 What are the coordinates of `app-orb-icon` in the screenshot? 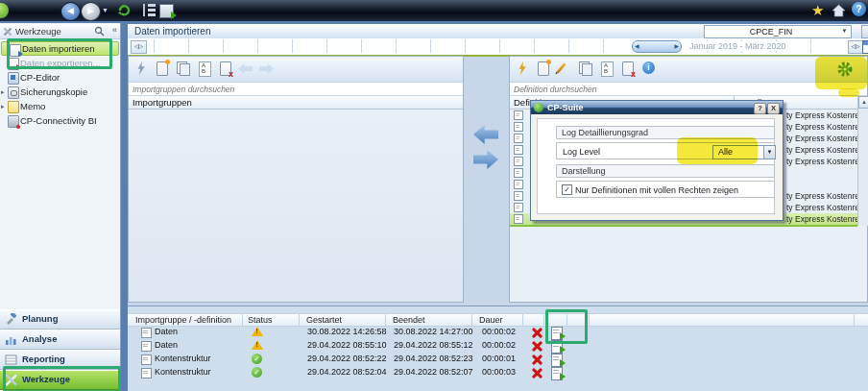 It's located at (4, 11).